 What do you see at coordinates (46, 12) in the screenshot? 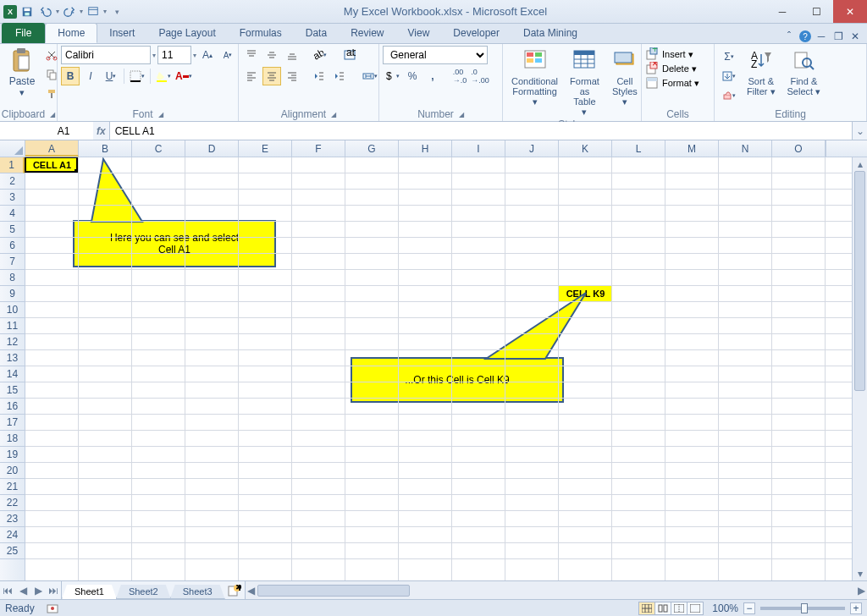
I see `undo-button` at bounding box center [46, 12].